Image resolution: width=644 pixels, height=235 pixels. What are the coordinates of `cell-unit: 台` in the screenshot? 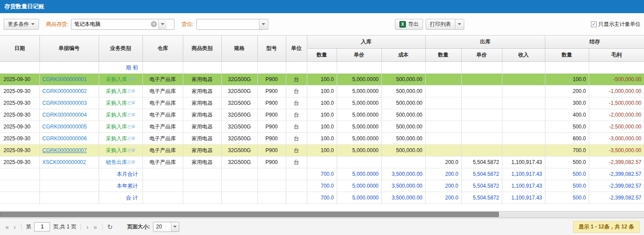 It's located at (296, 139).